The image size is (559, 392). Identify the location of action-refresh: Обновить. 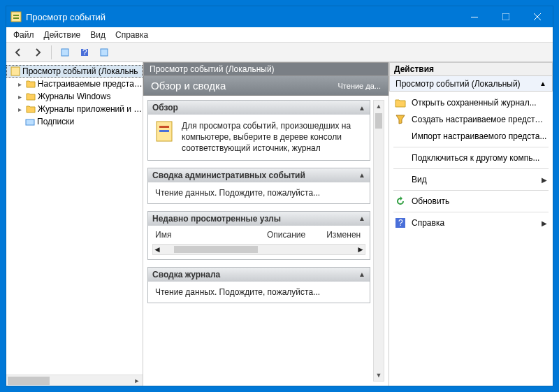
(471, 201).